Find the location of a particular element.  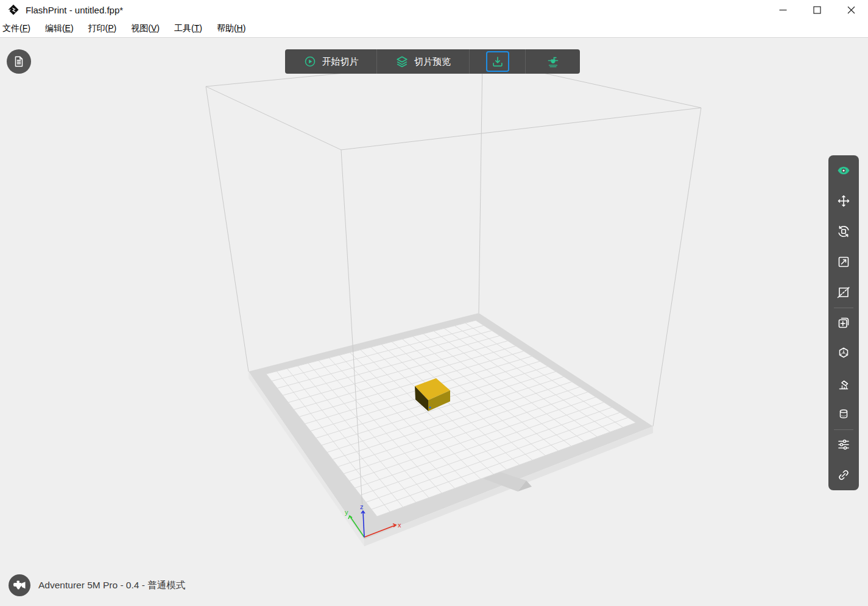

minimize-button is located at coordinates (783, 10).